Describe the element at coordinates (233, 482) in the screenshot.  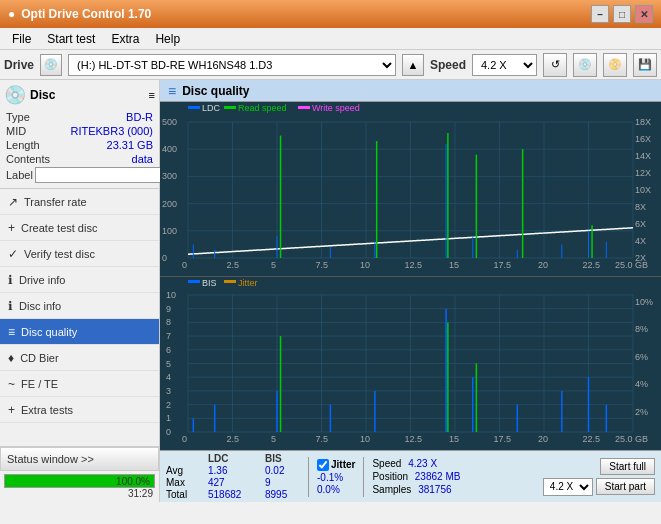
I see `stats-max-row: Max 427 9` at that location.